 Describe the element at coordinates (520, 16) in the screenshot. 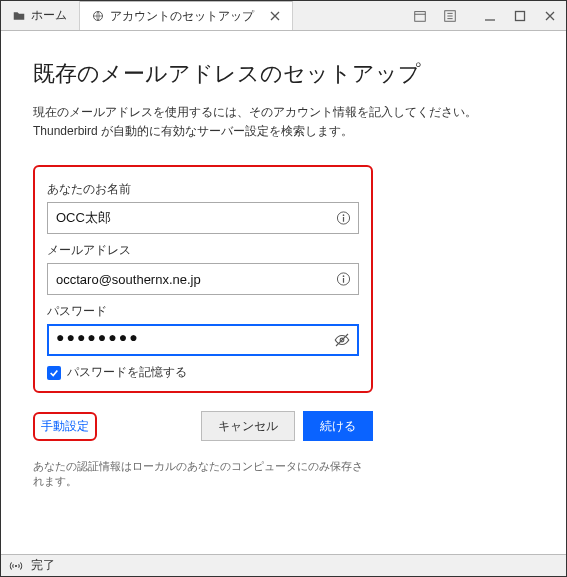

I see `maximize-icon` at that location.